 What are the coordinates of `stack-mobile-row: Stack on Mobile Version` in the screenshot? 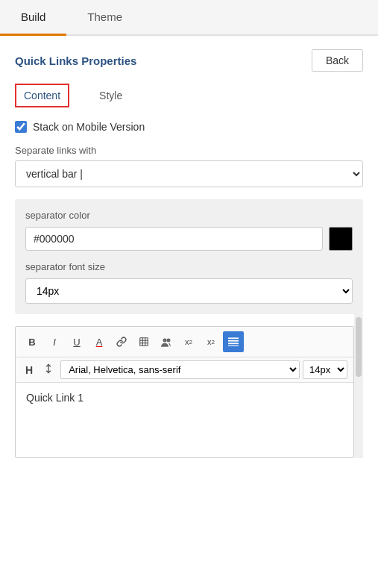 It's located at (189, 127).